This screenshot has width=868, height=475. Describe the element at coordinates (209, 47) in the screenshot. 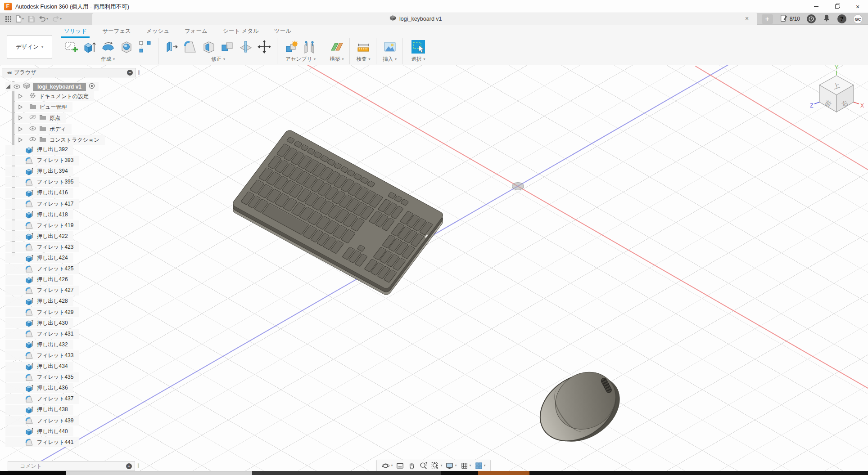

I see `shell-icon` at that location.